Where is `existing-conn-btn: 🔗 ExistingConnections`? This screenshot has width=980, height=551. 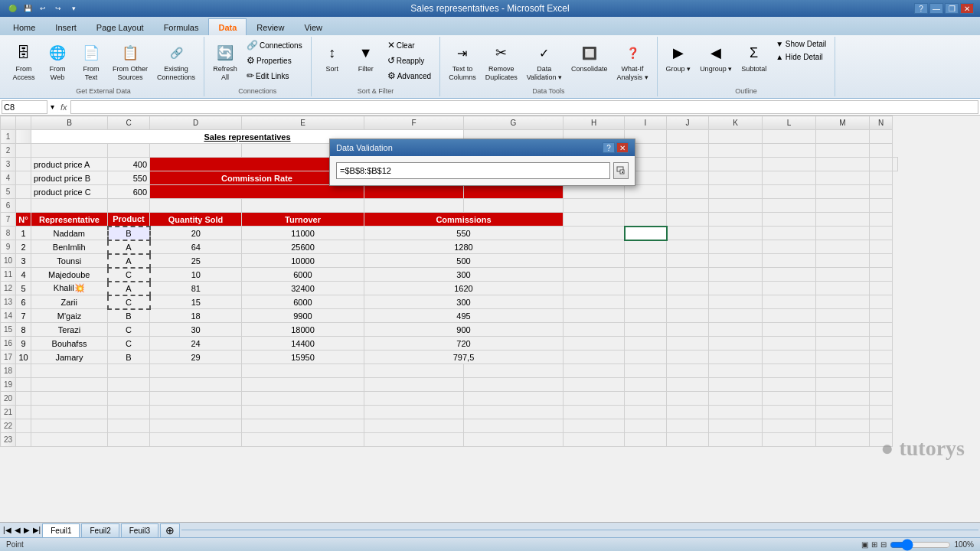 existing-conn-btn: 🔗 ExistingConnections is located at coordinates (176, 61).